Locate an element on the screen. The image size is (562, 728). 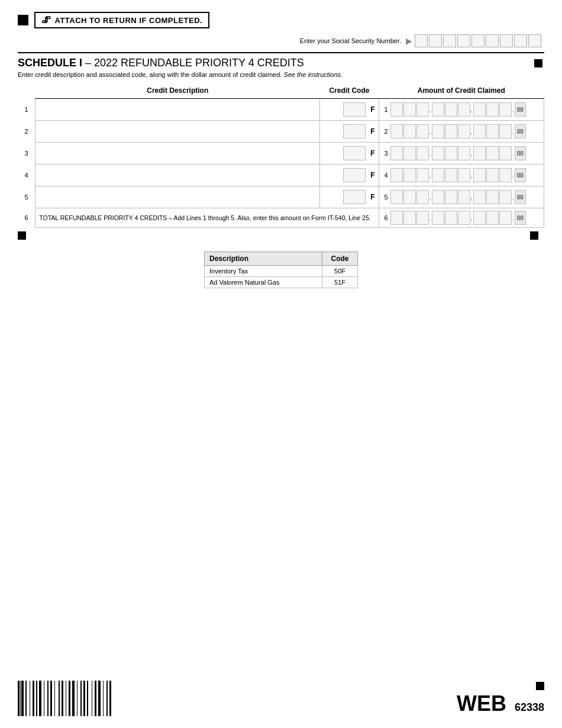
amt-box-1h is located at coordinates (492, 109).